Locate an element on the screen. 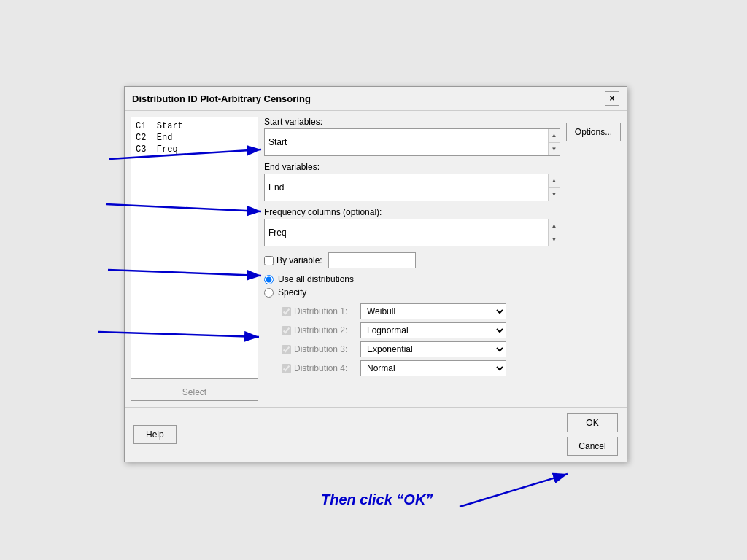 Image resolution: width=747 pixels, height=560 pixels. dist1-checkbox-label: Distribution 1: is located at coordinates (318, 311).